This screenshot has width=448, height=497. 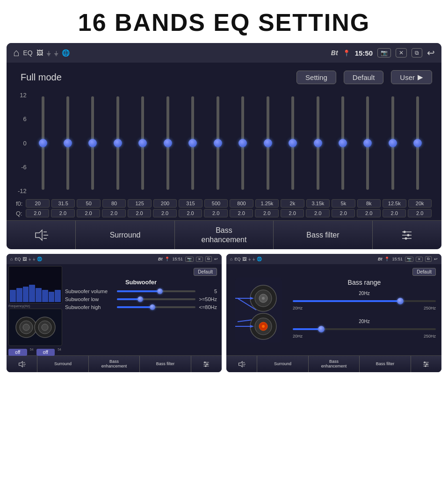 I want to click on q-label-9: 2.0, so click(x=267, y=213).